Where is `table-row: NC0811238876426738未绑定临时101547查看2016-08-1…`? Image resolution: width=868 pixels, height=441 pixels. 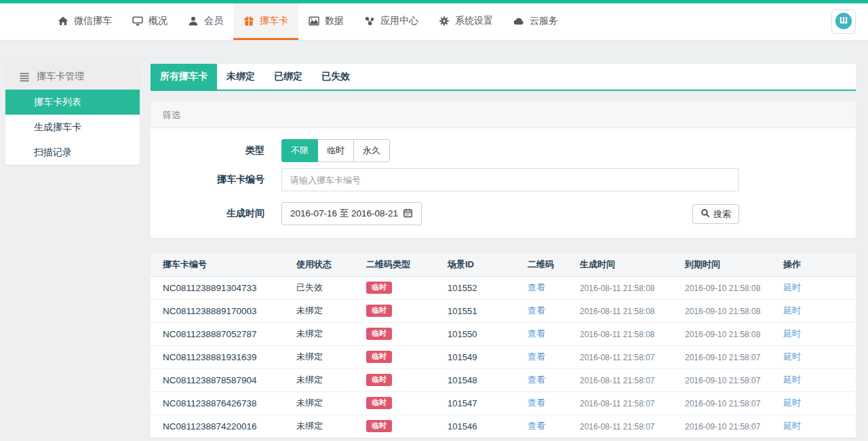
table-row: NC0811238876426738未绑定临时101547查看2016-08-1… is located at coordinates (503, 403).